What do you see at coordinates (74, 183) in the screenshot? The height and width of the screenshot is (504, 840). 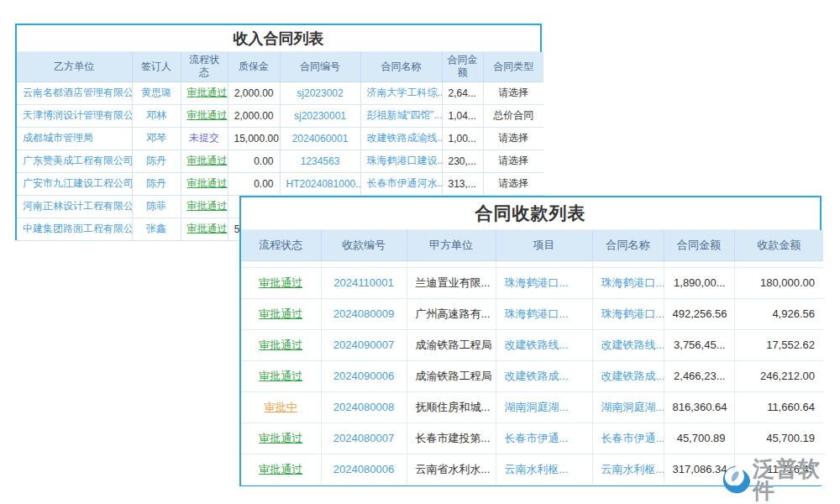 I see `party-b-cell: 广安市九江建设工程公司` at bounding box center [74, 183].